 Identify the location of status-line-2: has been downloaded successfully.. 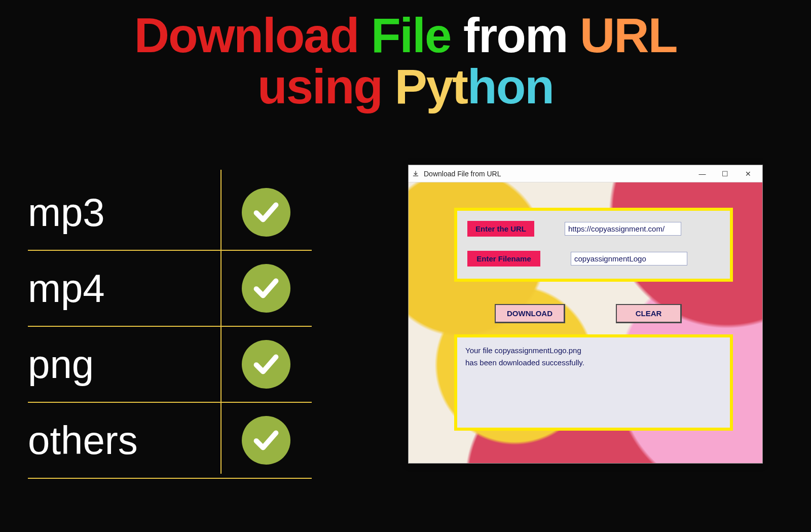
(594, 363).